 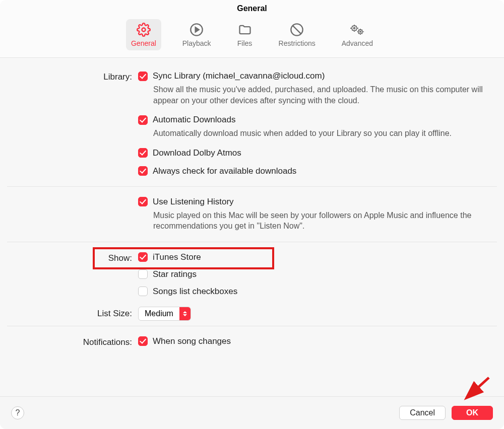 I want to click on tab-label: Restrictions, so click(x=297, y=43).